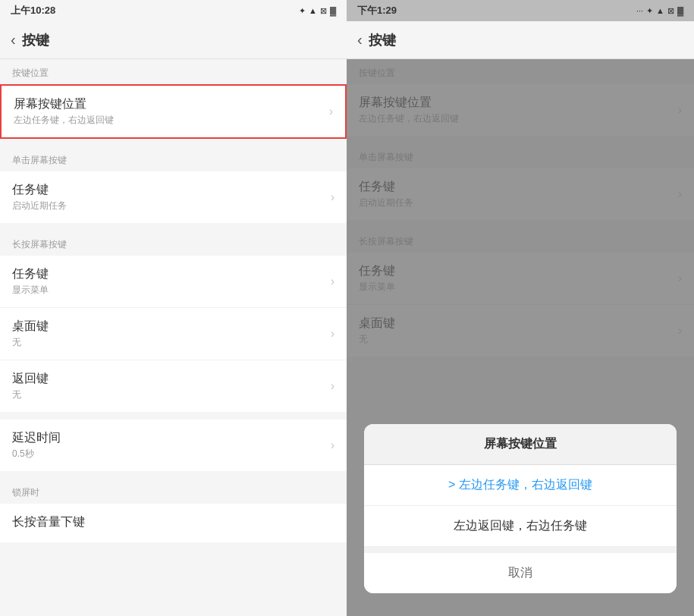 Image resolution: width=694 pixels, height=616 pixels. I want to click on right-cellular-icon: ⊠, so click(670, 11).